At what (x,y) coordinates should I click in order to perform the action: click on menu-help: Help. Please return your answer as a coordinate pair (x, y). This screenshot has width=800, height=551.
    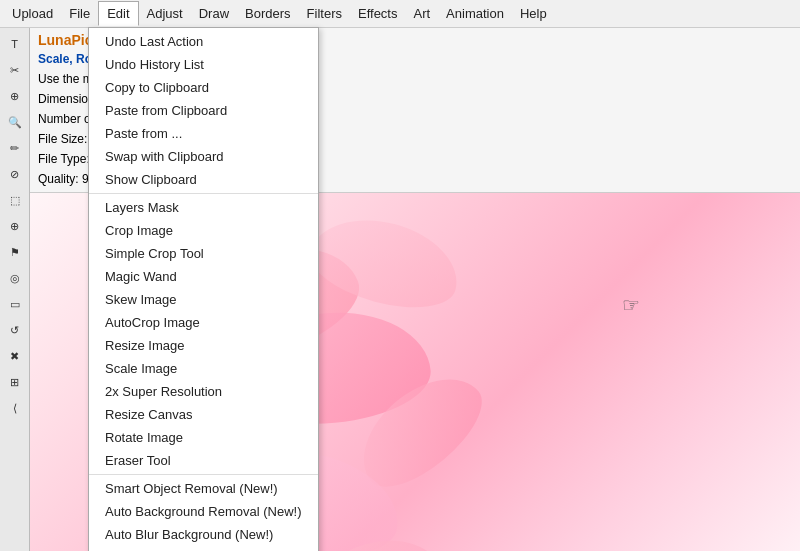
    Looking at the image, I should click on (534, 14).